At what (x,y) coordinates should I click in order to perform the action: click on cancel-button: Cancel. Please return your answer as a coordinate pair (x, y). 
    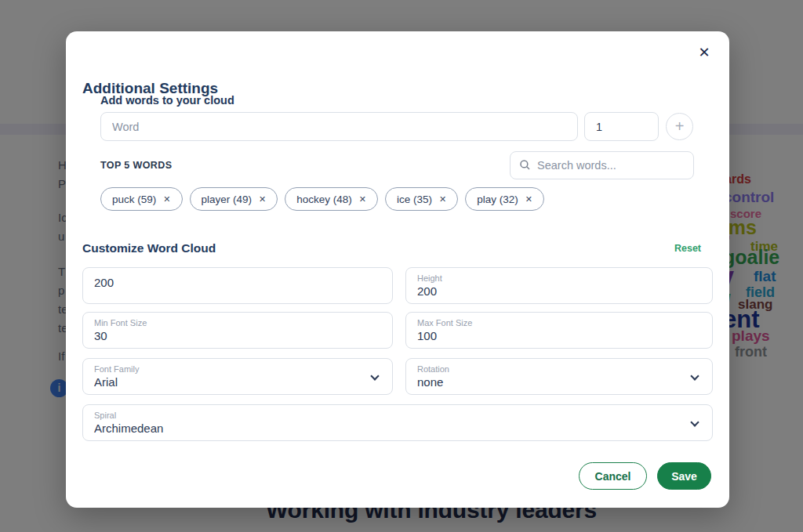
    Looking at the image, I should click on (613, 476).